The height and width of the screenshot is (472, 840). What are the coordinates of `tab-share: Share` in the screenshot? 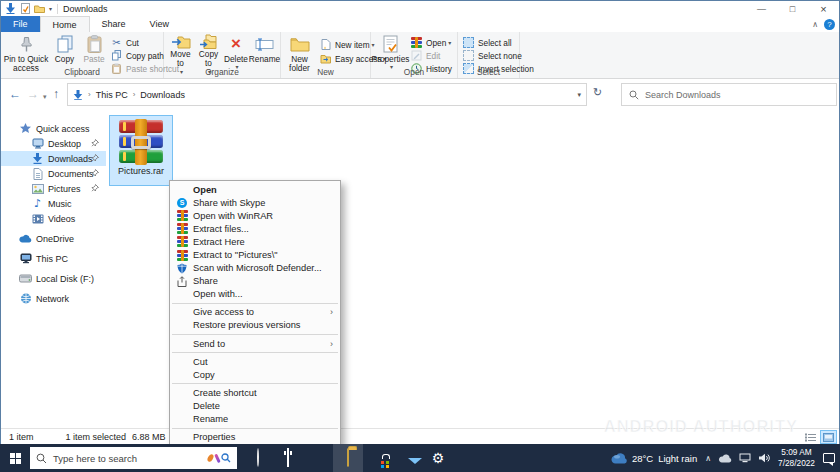 It's located at (114, 24).